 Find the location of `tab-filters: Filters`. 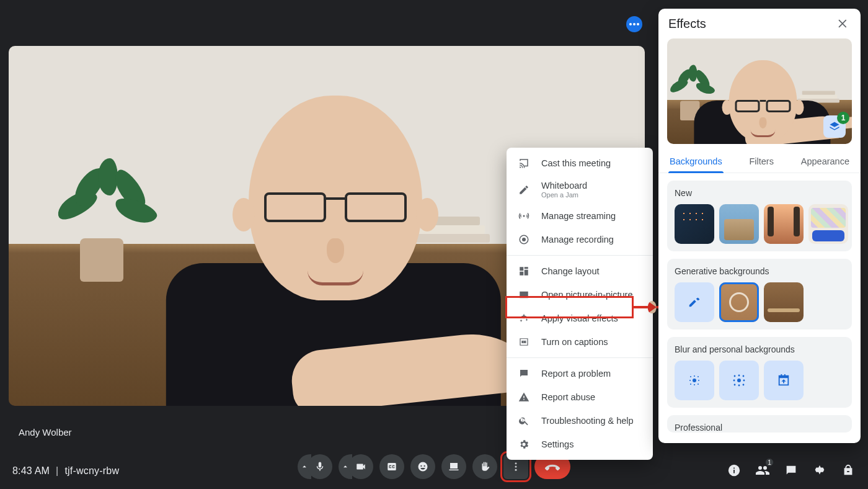

tab-filters: Filters is located at coordinates (761, 162).